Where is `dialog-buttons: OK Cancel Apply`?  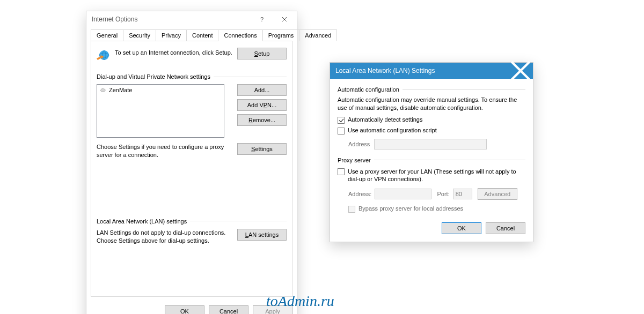 dialog-buttons: OK Cancel Apply is located at coordinates (192, 308).